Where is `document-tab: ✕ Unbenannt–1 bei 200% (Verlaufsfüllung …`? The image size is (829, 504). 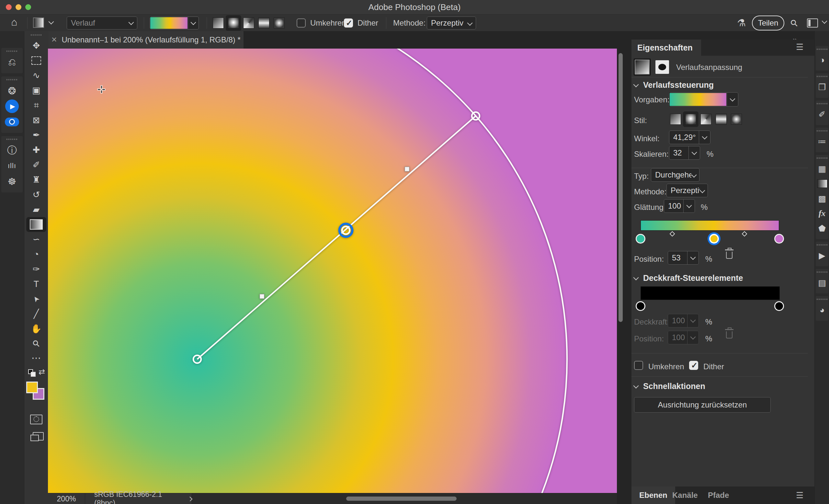
document-tab: ✕ Unbenannt–1 bei 200% (Verlaufsfüllung … is located at coordinates (145, 40).